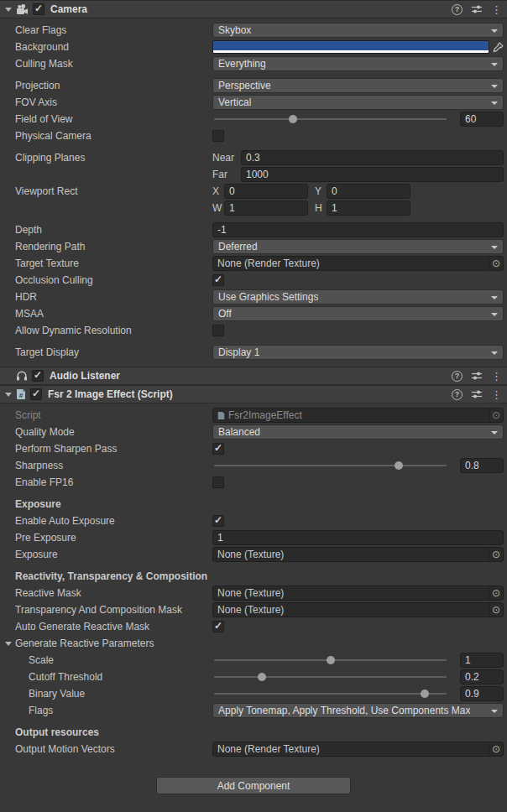 The image size is (507, 812). Describe the element at coordinates (218, 331) in the screenshot. I see `allow-dynamic-resolution-checkbox` at that location.